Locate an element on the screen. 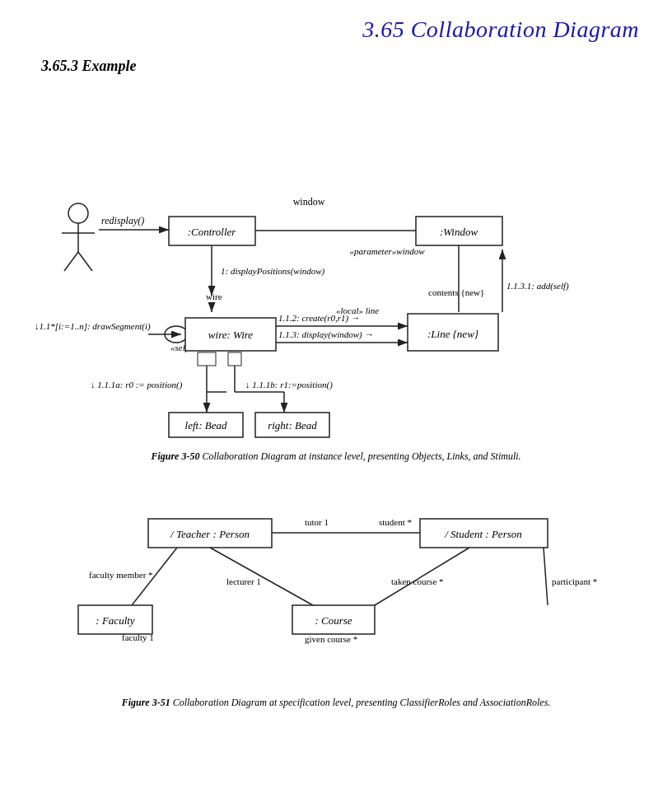 This screenshot has width=672, height=793. svg-text: 1.1.3.1: add(self) is located at coordinates (538, 287).